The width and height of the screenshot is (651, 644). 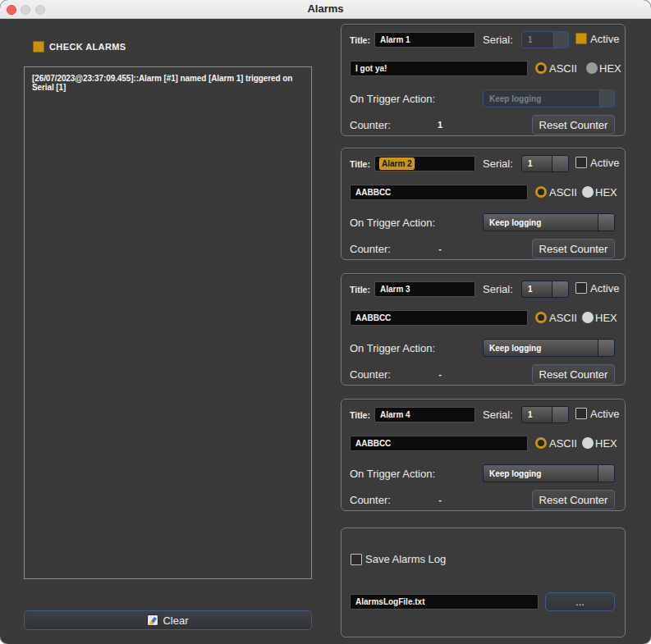 What do you see at coordinates (541, 317) in the screenshot?
I see `alarm3-ascii-radio` at bounding box center [541, 317].